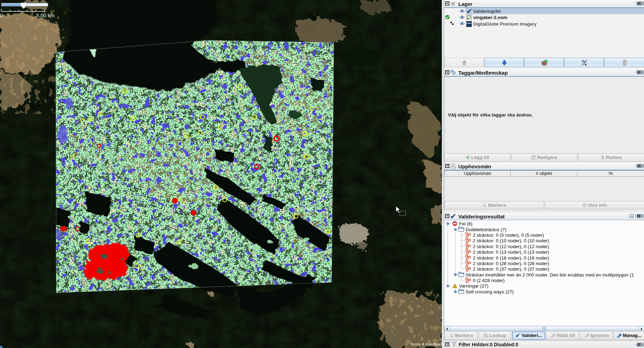  I want to click on svg-text:2 sträckor: 0 (5 noder), 0 (5: 2 sträckor: 0 (5 noder), 0 (5 noder), so click(508, 235).